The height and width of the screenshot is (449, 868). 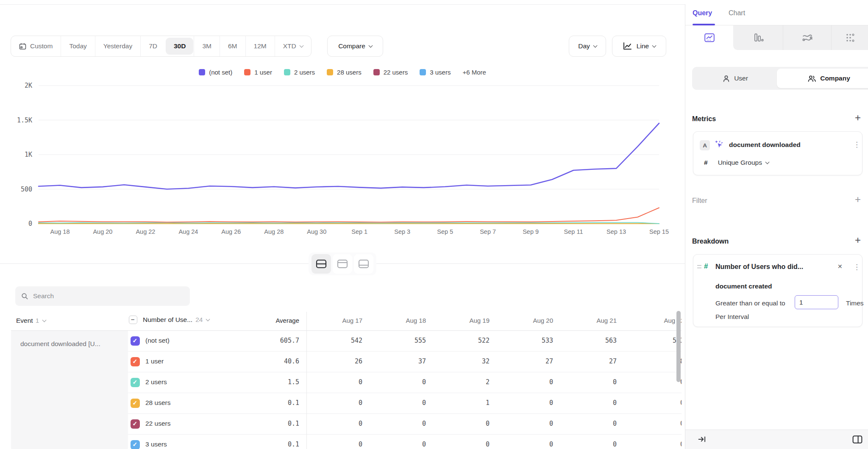 What do you see at coordinates (737, 13) in the screenshot?
I see `tab-chart: Chart` at bounding box center [737, 13].